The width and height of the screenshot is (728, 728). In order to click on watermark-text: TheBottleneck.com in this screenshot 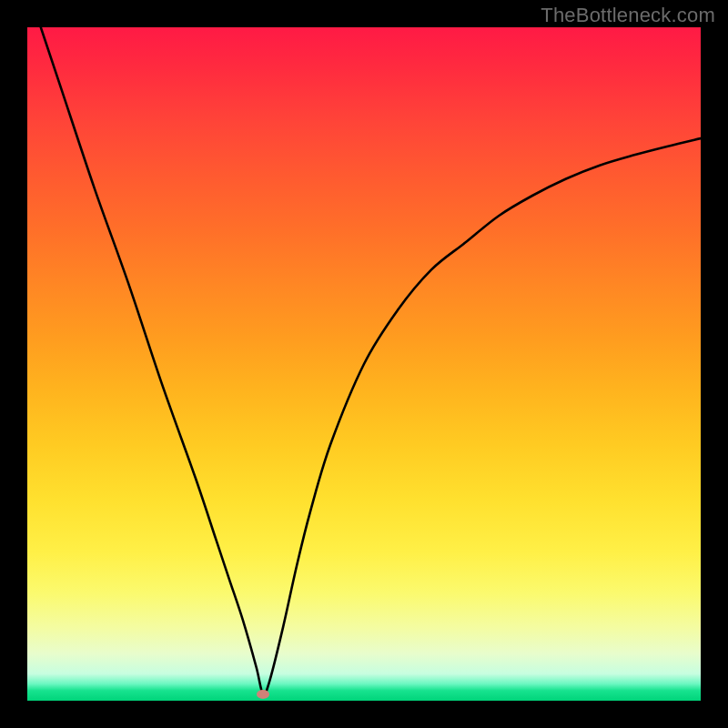, I will do `click(628, 15)`.